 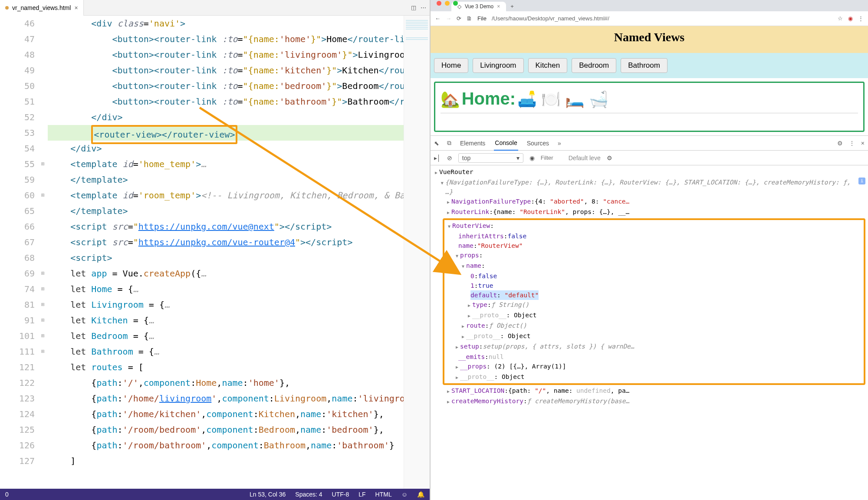 What do you see at coordinates (538, 143) in the screenshot?
I see `tab-sources: Sources` at bounding box center [538, 143].